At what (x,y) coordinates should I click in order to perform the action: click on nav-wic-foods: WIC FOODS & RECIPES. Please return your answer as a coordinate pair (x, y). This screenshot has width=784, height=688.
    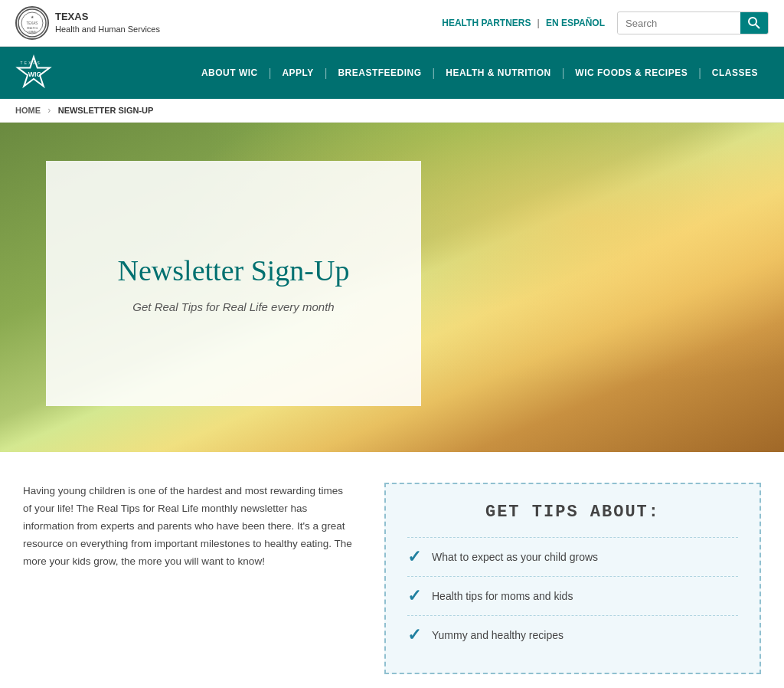
    Looking at the image, I should click on (631, 73).